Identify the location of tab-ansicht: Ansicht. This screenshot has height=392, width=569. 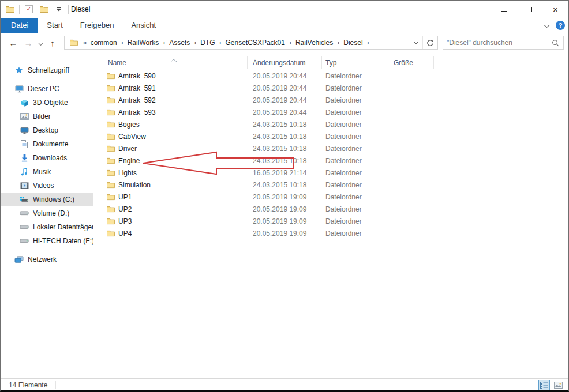
(143, 25).